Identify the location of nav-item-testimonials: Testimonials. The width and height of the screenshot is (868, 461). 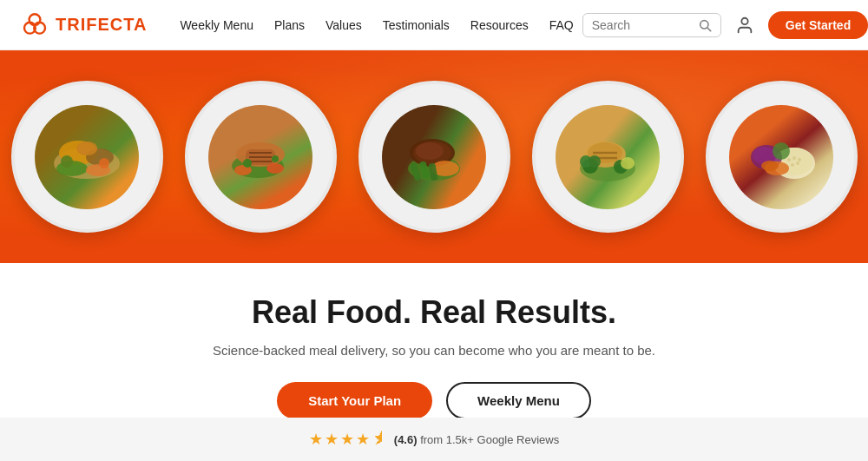
(417, 25).